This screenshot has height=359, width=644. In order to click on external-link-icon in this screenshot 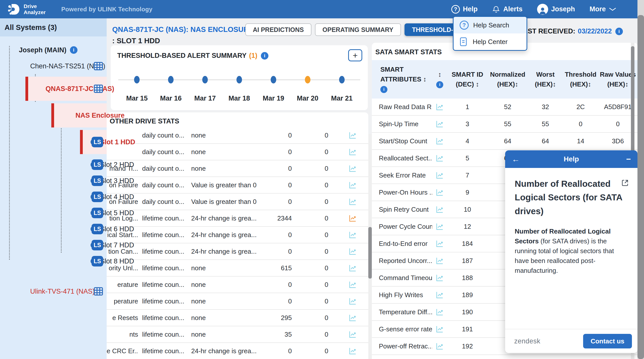, I will do `click(625, 183)`.